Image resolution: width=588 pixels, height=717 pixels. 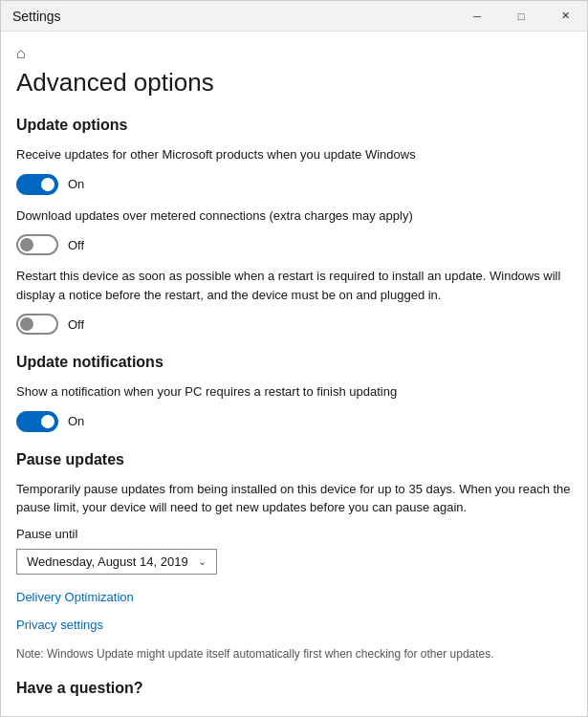 I want to click on toggle4-track, so click(x=37, y=422).